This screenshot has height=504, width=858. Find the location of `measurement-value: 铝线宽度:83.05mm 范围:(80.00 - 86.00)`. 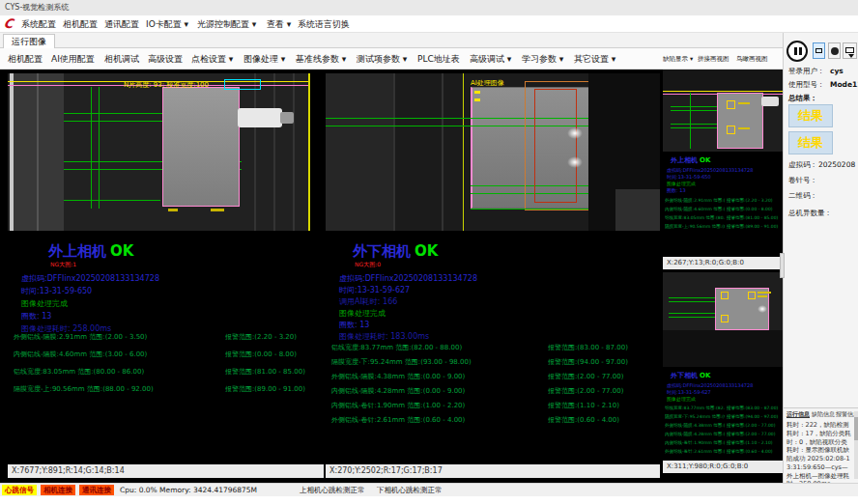

measurement-value: 铝线宽度:83.05mm 范围:(80.00 - 86.00) is located at coordinates (118, 372).